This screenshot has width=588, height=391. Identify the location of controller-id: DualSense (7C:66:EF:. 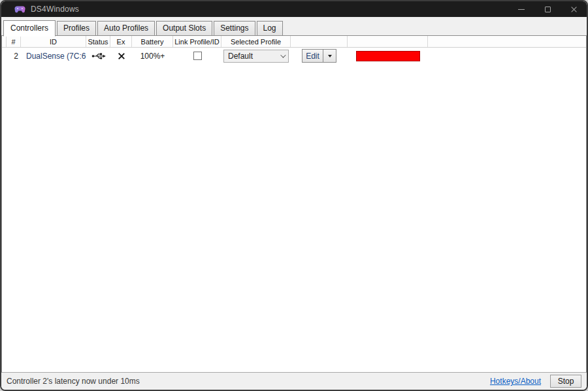
(54, 56).